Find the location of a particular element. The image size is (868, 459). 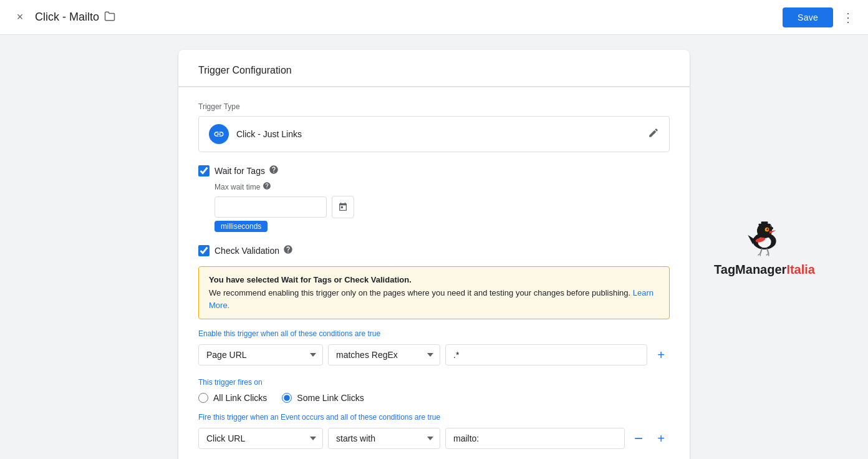

condition1-value-input: .* is located at coordinates (546, 355).